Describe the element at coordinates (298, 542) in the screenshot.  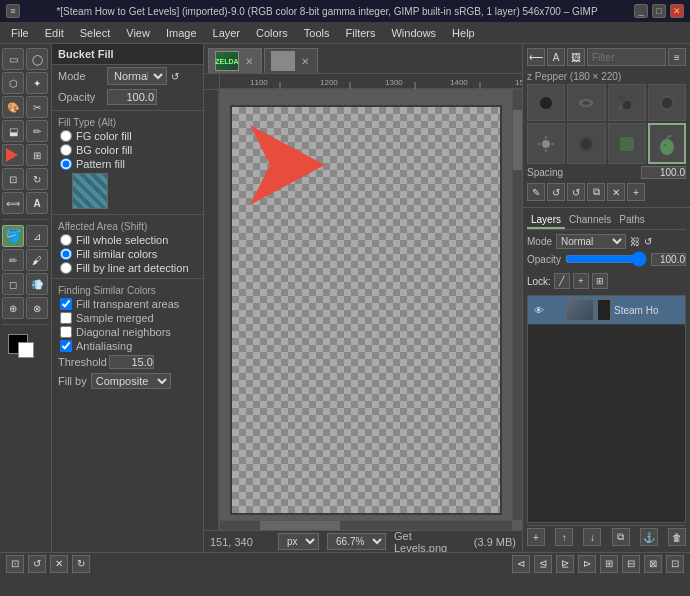
I see `status-unit-select: px` at that location.